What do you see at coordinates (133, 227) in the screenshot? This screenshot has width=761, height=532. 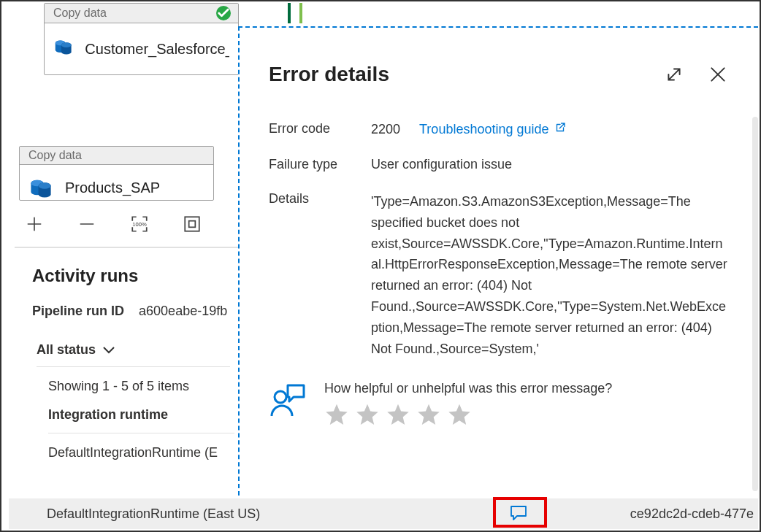 I see `zoom-toolbar: 100%` at bounding box center [133, 227].